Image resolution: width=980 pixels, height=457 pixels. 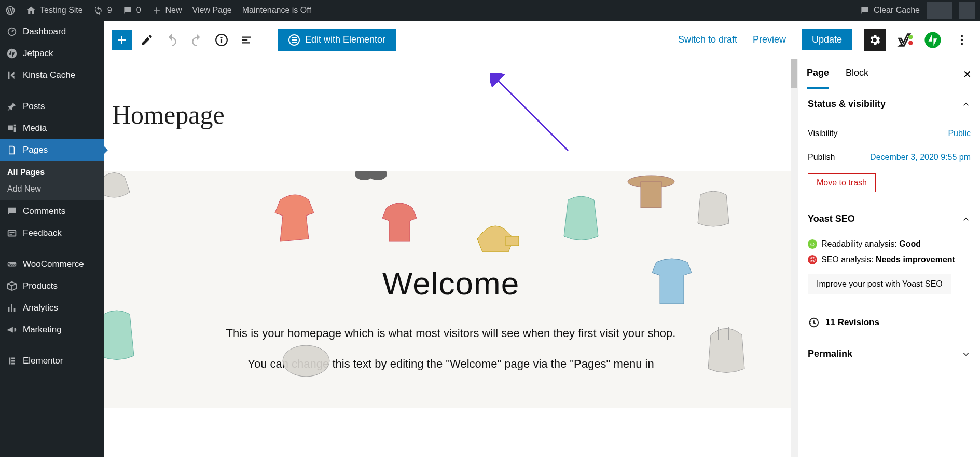 I want to click on more-options-button, so click(x=962, y=40).